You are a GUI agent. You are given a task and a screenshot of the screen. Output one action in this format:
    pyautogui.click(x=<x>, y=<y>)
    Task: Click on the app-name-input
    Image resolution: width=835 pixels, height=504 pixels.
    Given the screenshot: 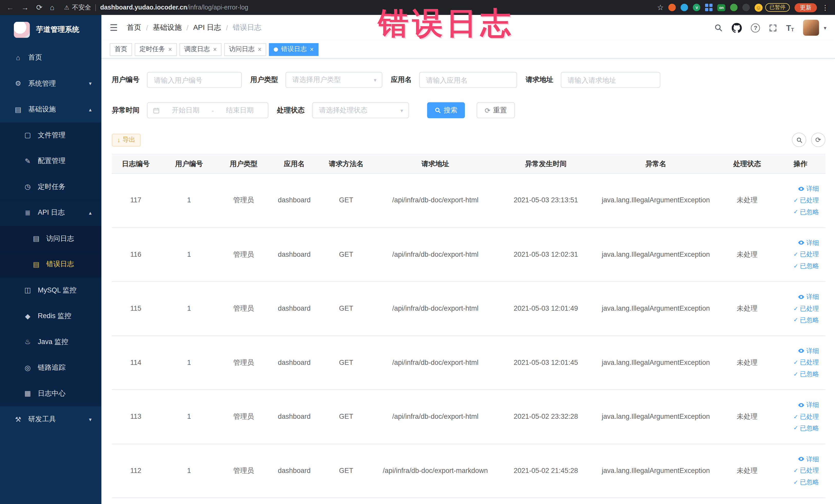 What is the action you would take?
    pyautogui.click(x=468, y=80)
    